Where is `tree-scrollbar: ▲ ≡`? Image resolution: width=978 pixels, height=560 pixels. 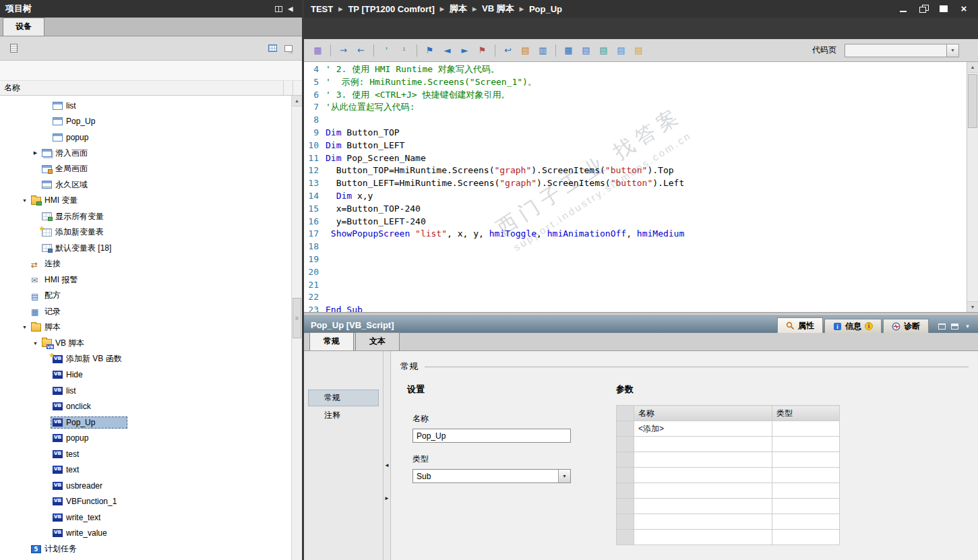
tree-scrollbar: ▲ ≡ is located at coordinates (297, 328).